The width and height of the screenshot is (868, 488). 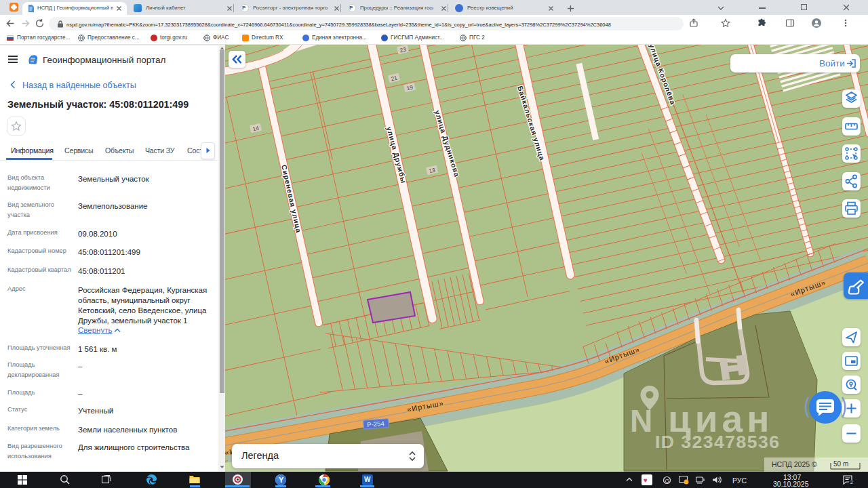 I want to click on svg-text: G, so click(x=667, y=481).